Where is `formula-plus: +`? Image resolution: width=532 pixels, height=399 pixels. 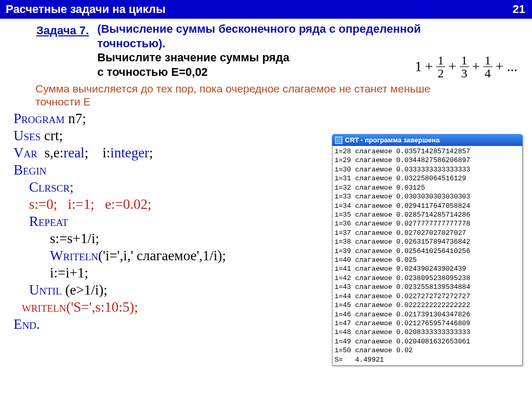 formula-plus: + is located at coordinates (429, 66).